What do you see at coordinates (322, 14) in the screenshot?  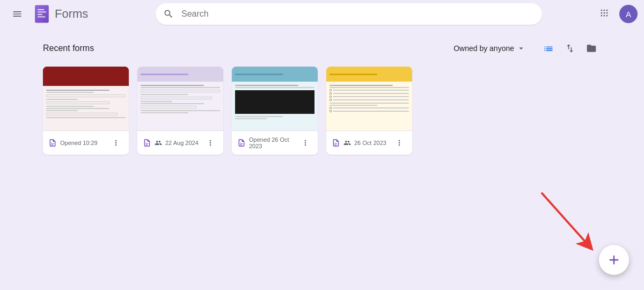 I see `topbar: Forms A` at bounding box center [322, 14].